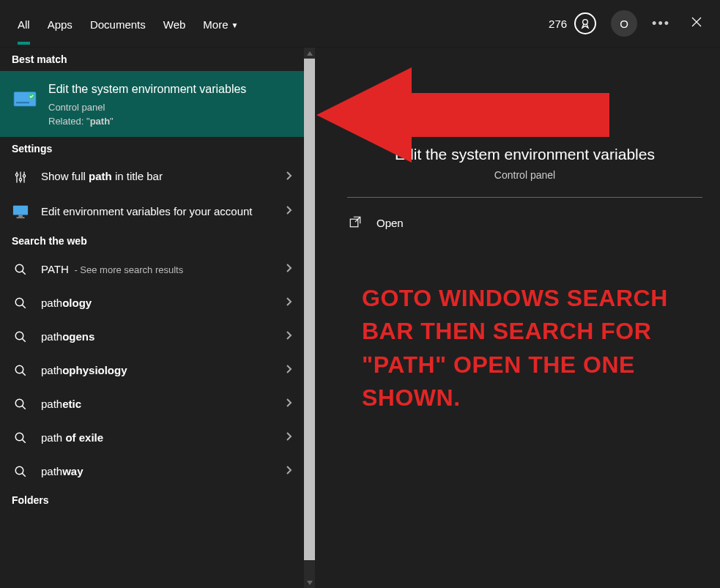 The width and height of the screenshot is (720, 588). I want to click on preview-subtitle: Control panel, so click(524, 175).